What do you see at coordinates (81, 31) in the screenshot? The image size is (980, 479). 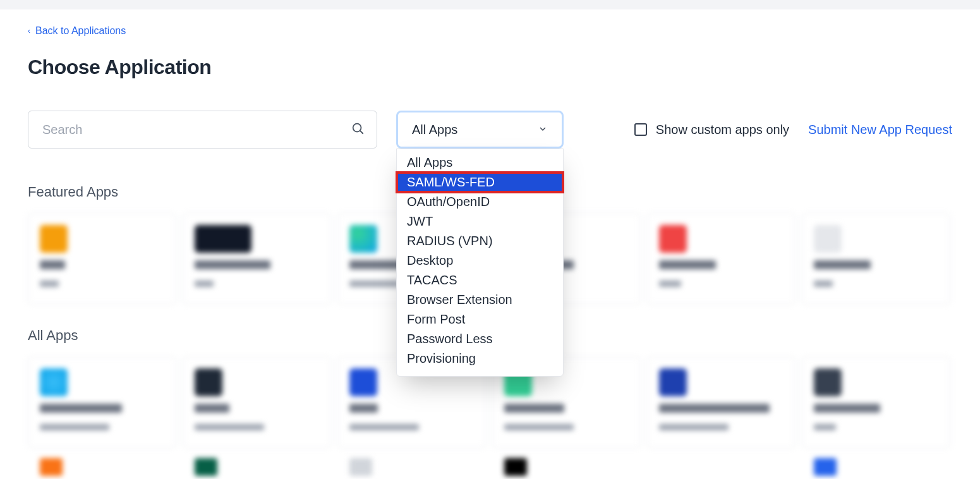 I see `back-link-label: Back to Applications` at bounding box center [81, 31].